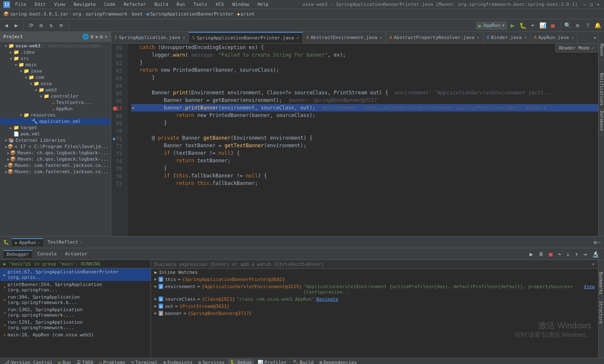 The height and width of the screenshot is (364, 604). I want to click on expression-input-arrow: ▾, so click(593, 264).